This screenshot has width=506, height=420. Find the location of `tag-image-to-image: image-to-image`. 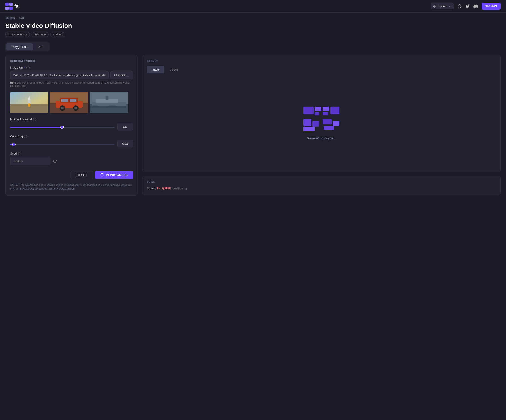

tag-image-to-image: image-to-image is located at coordinates (18, 35).